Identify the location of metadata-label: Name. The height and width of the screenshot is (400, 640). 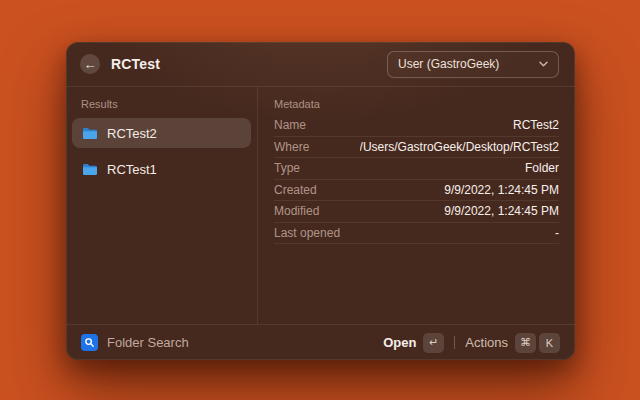
(290, 125).